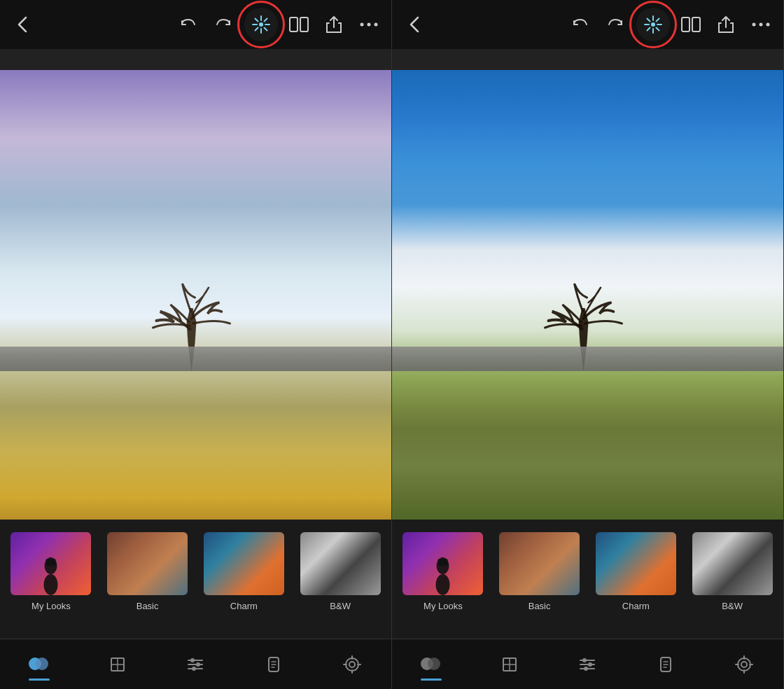 The image size is (784, 689). Describe the element at coordinates (352, 664) in the screenshot. I see `left-nav-details` at that location.